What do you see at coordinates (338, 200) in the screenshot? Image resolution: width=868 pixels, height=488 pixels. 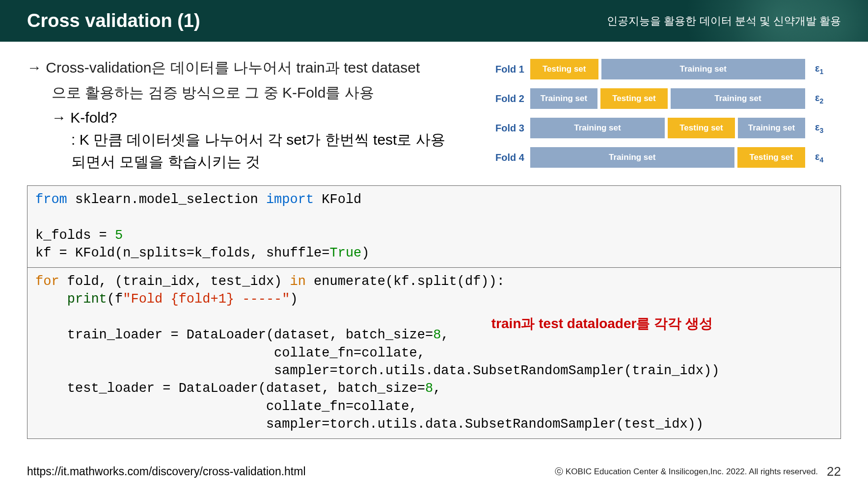 I see `code-text: KFold` at bounding box center [338, 200].